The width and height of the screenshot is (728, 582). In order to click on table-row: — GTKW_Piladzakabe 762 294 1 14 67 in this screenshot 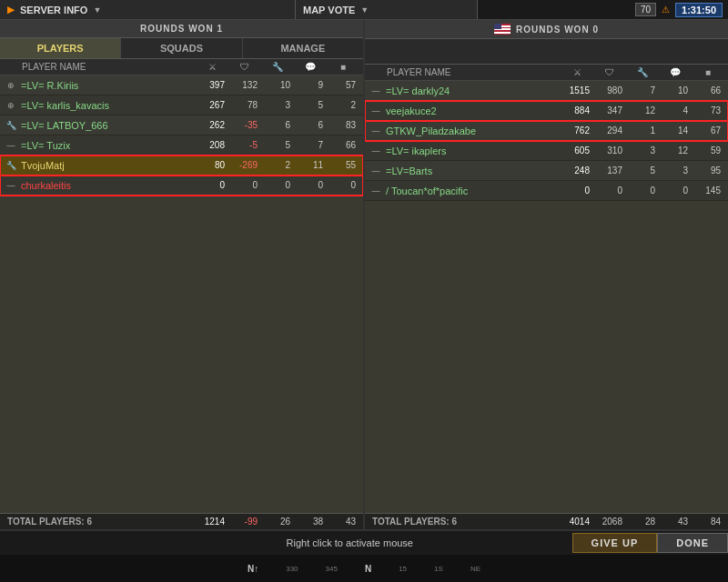, I will do `click(546, 131)`.